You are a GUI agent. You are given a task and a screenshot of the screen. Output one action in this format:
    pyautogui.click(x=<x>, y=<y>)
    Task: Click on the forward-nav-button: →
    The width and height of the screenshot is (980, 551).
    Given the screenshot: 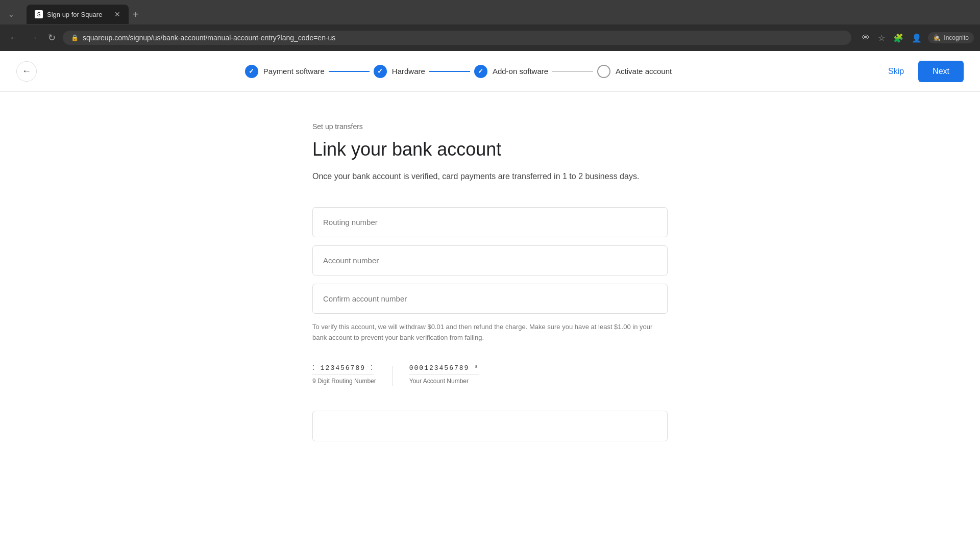 What is the action you would take?
    pyautogui.click(x=33, y=38)
    